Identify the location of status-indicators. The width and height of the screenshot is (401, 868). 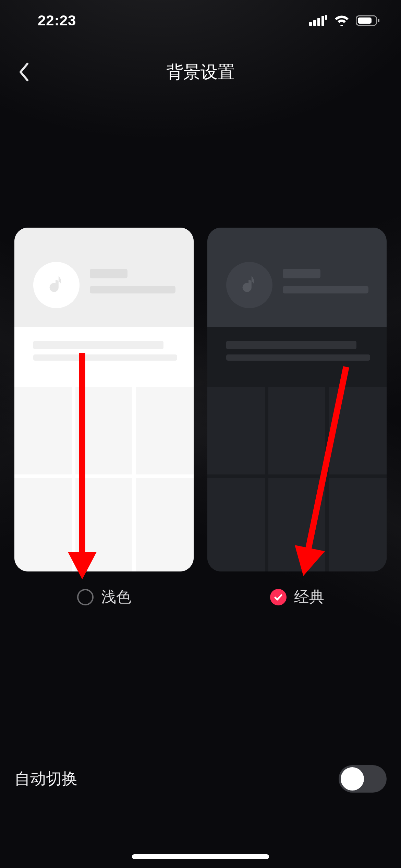
(345, 21).